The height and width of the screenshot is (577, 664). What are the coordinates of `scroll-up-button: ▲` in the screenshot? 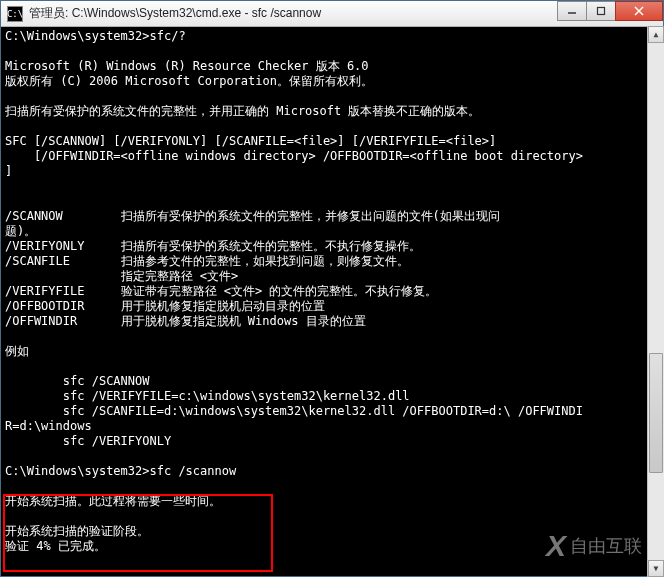 It's located at (656, 34).